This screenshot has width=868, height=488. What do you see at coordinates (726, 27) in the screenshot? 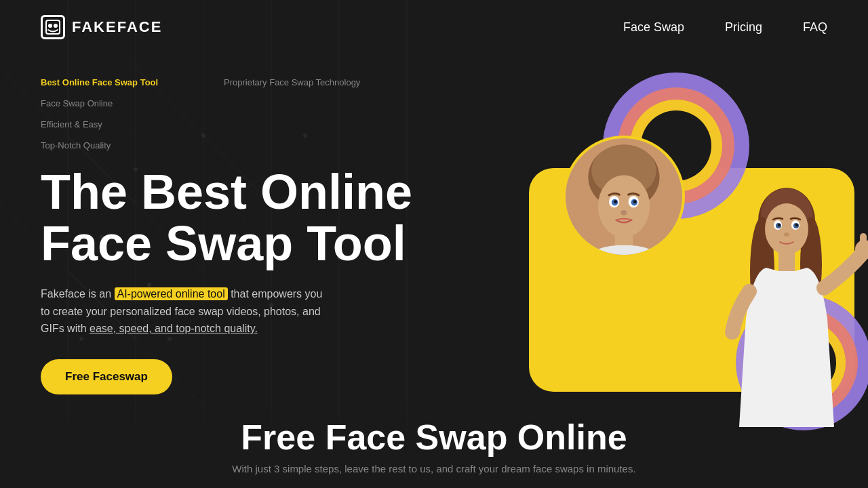
I see `nav-links: Face Swap Pricing FAQ` at bounding box center [726, 27].